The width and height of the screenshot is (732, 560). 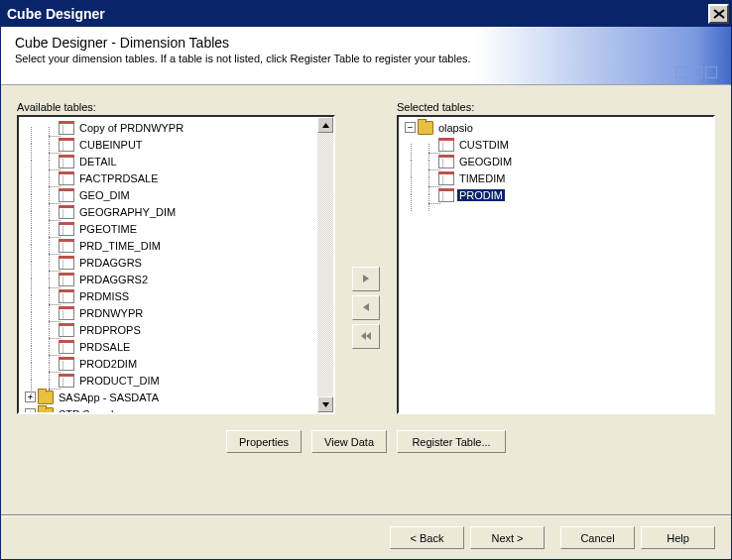 I want to click on table-row: PRDSALE, so click(x=177, y=347).